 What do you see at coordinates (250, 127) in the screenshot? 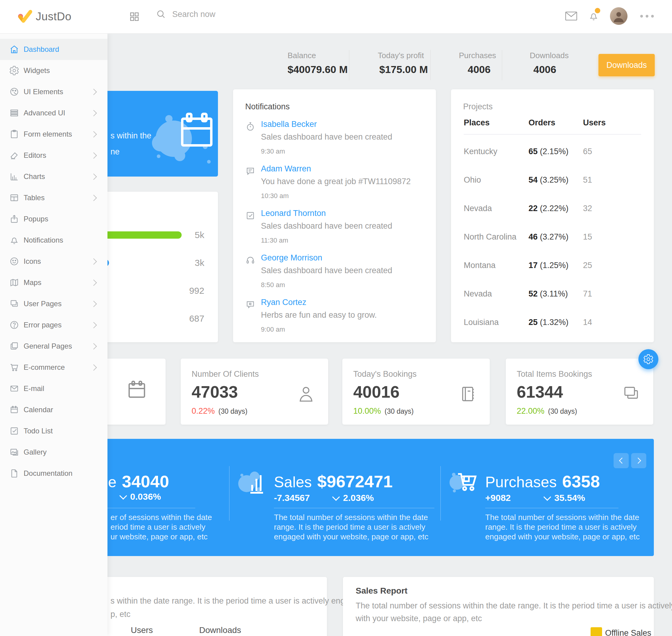
I see `stopwatch-icon` at bounding box center [250, 127].